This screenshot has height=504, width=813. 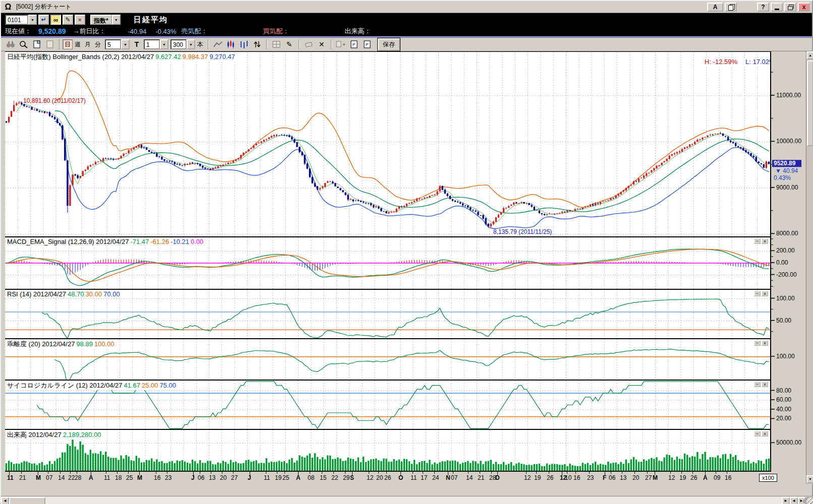 What do you see at coordinates (367, 44) in the screenshot?
I see `template-save-page-button: P` at bounding box center [367, 44].